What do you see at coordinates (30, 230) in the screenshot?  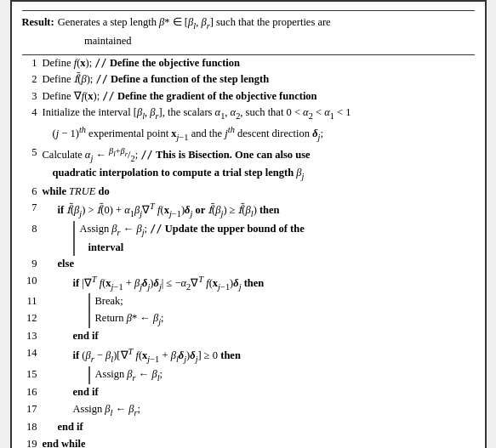 I see `line-num-8: 8` at bounding box center [30, 230].